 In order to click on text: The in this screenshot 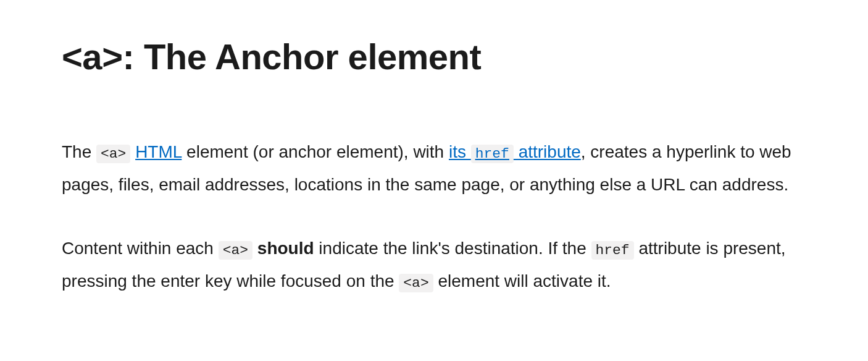, I will do `click(79, 152)`.